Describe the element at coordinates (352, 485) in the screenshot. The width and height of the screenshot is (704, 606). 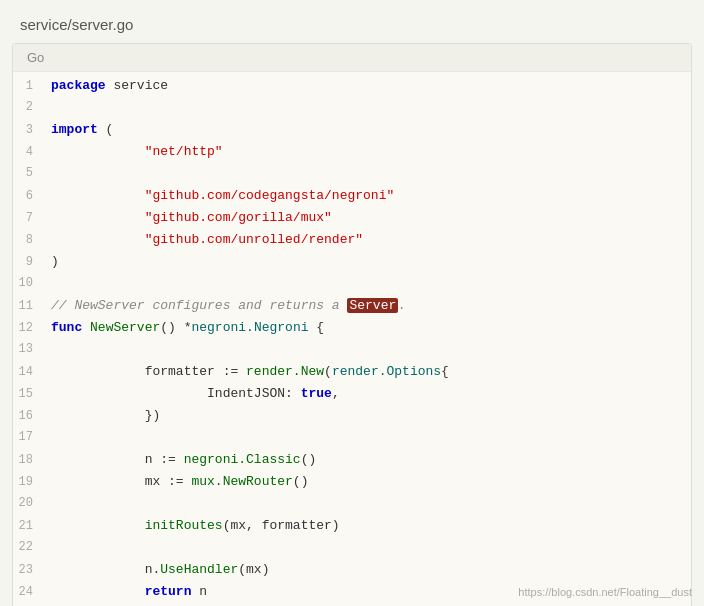
I see `code-line: 19 mx := mux.NewRouter()` at that location.